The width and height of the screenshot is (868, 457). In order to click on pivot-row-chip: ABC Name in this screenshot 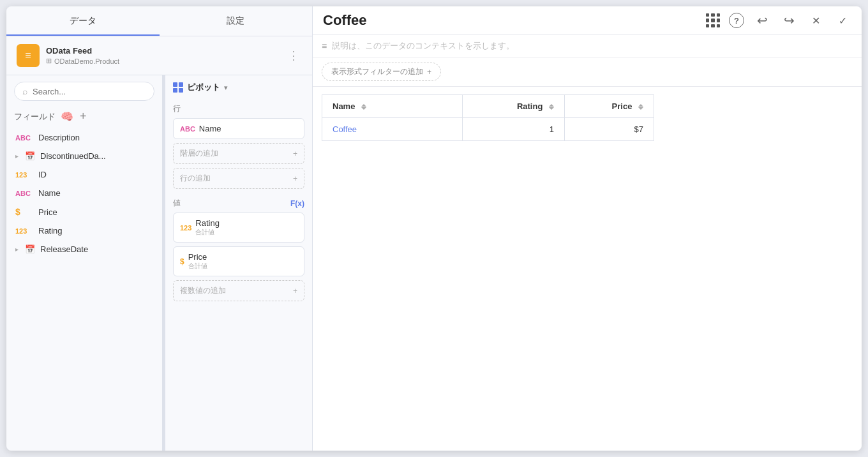, I will do `click(239, 129)`.